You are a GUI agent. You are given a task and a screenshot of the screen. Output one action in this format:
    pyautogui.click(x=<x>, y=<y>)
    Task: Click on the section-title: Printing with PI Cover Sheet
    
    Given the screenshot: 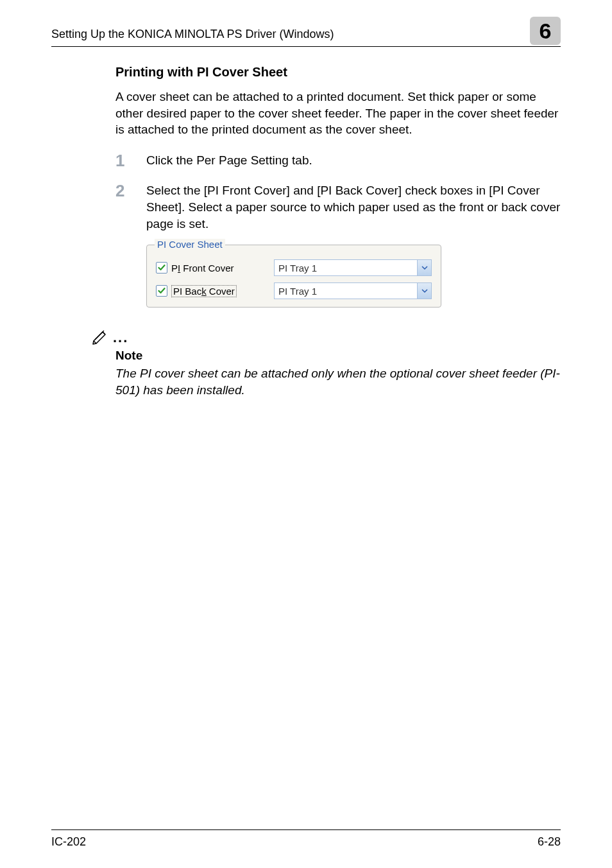 What is the action you would take?
    pyautogui.click(x=338, y=72)
    